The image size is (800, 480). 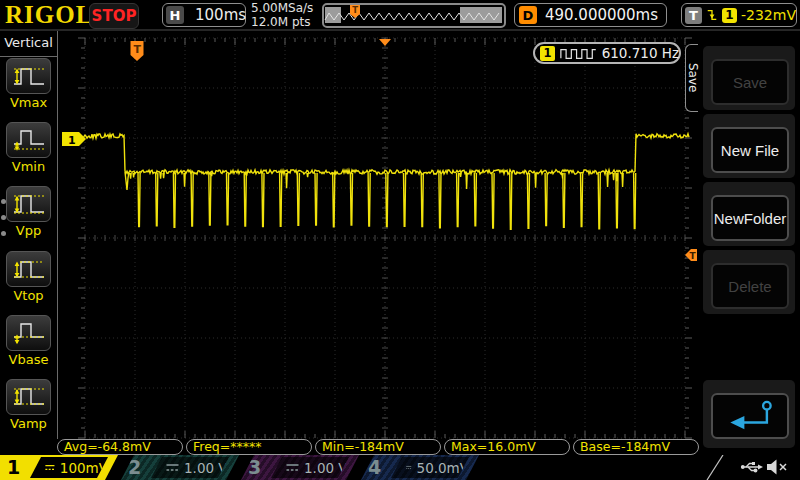 I want to click on measure-item-vtop: Vtop, so click(x=28, y=277).